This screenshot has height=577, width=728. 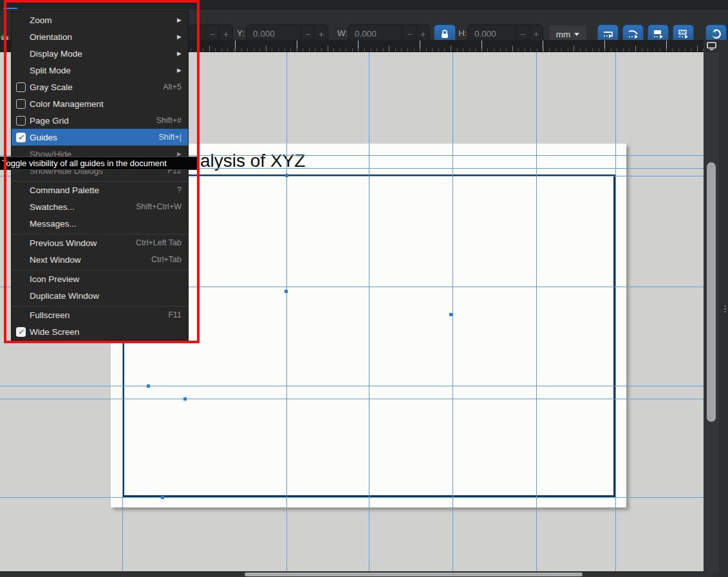 I want to click on lock-icon, so click(x=445, y=34).